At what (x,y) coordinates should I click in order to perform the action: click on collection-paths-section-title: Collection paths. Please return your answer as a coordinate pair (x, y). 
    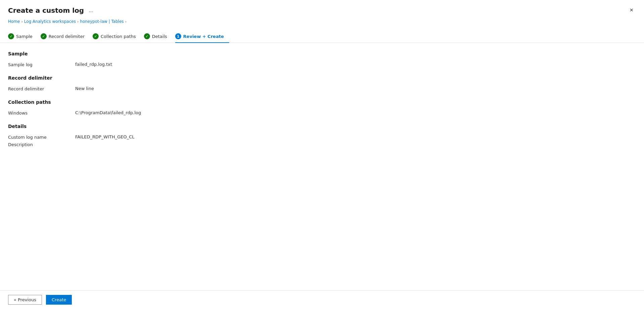
    Looking at the image, I should click on (322, 103).